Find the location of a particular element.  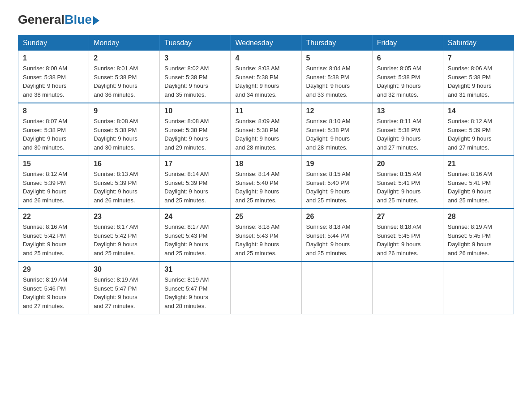

calendar-cell: 18Sunrise: 8:14 AMSunset: 5:40 PMDayligh… is located at coordinates (266, 182).